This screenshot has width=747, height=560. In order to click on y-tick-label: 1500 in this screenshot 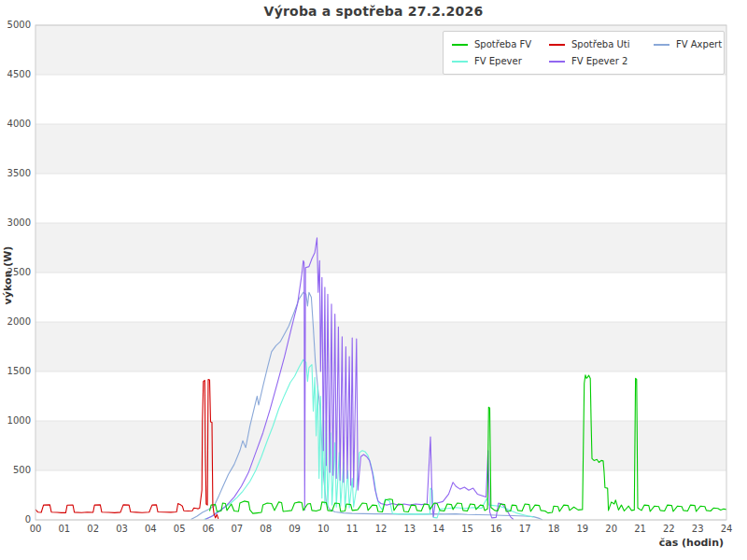, I will do `click(15, 371)`.